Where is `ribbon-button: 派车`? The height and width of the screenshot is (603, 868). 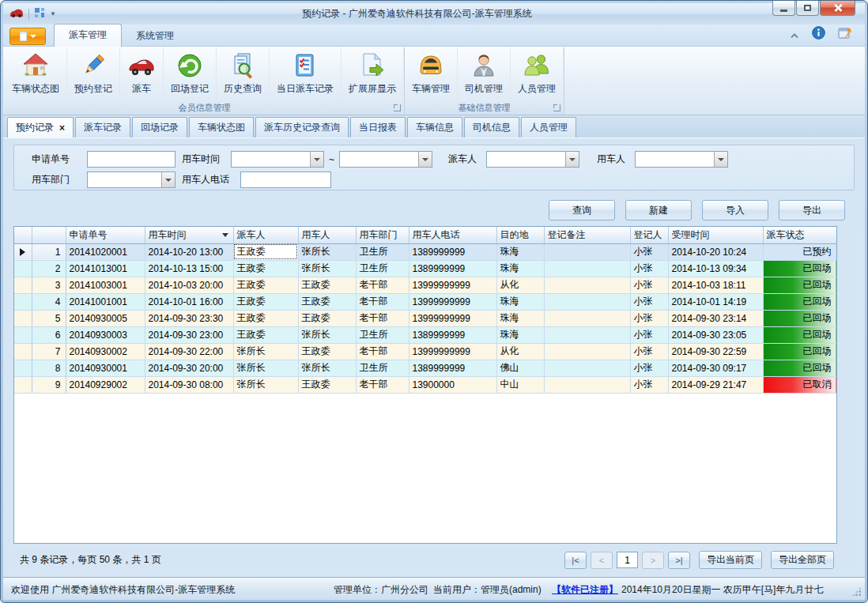
ribbon-button: 派车 is located at coordinates (142, 74).